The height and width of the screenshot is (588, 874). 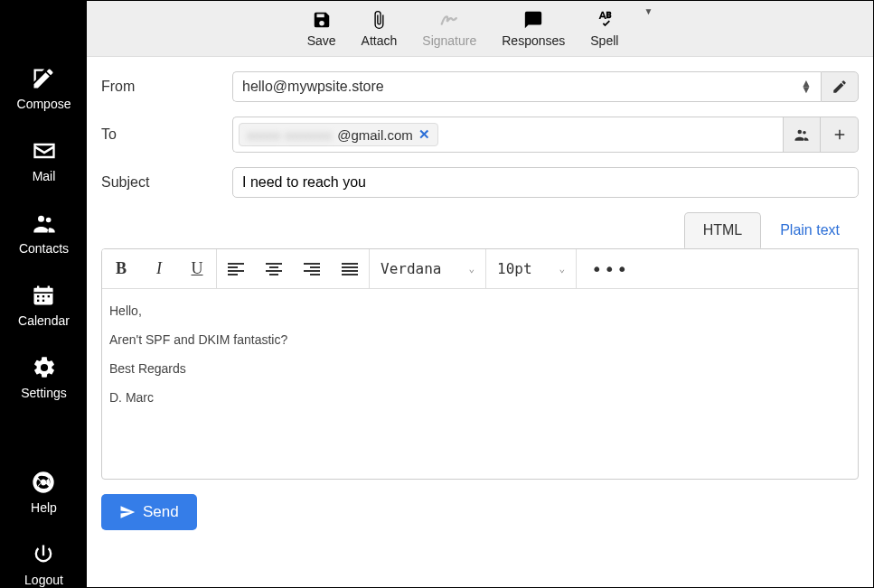 What do you see at coordinates (480, 340) in the screenshot?
I see `body-line: Aren't SPF and DKIM fantastic?` at bounding box center [480, 340].